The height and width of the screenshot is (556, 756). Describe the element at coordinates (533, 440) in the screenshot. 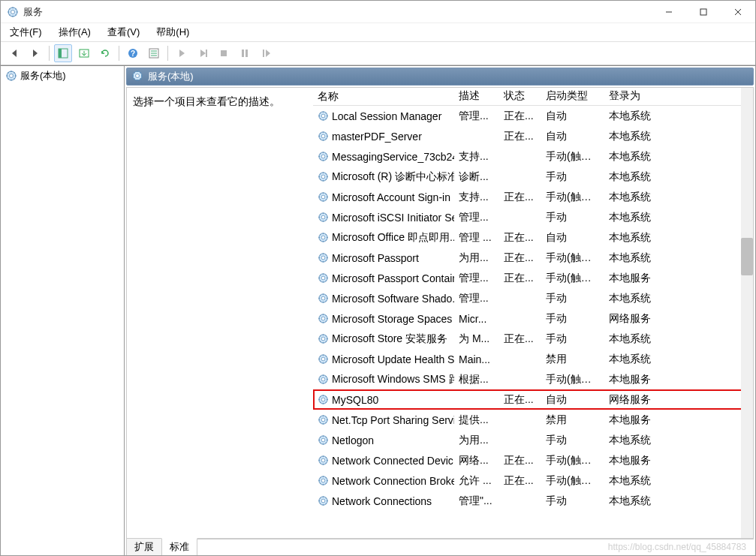

I see `service-row: Netlogon为用...手动本地系统` at that location.